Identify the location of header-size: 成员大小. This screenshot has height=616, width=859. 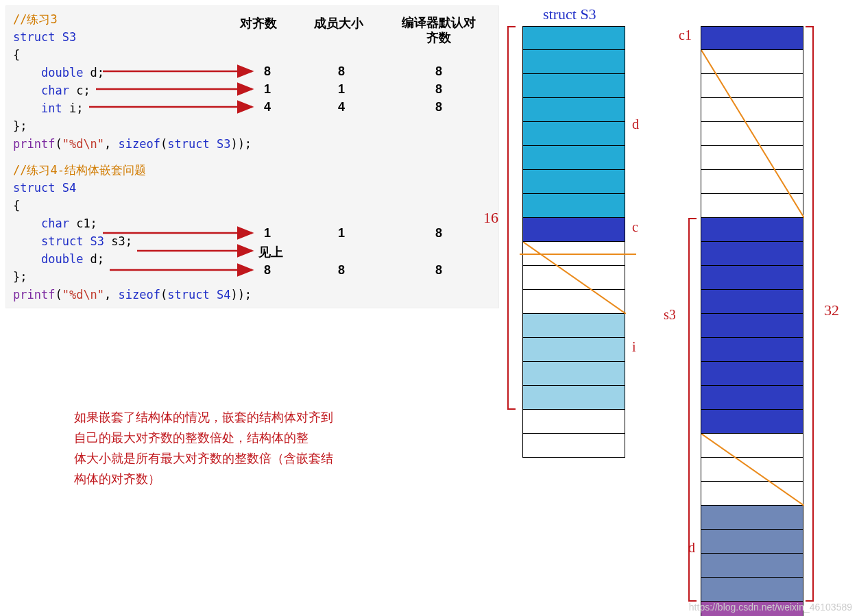
(339, 23).